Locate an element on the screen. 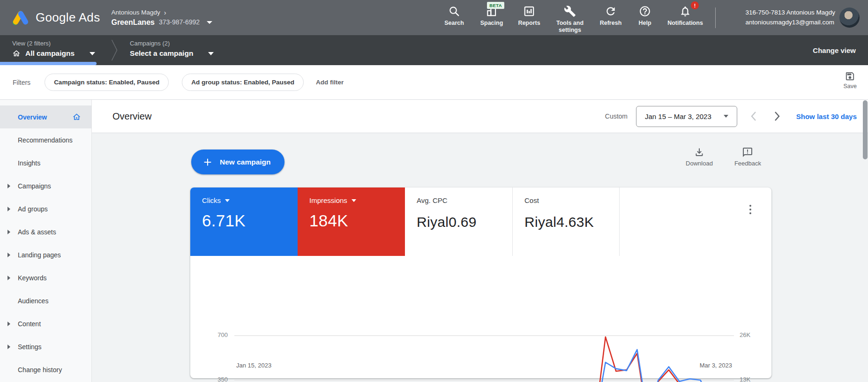 The height and width of the screenshot is (382, 868). reports-icon is located at coordinates (529, 11).